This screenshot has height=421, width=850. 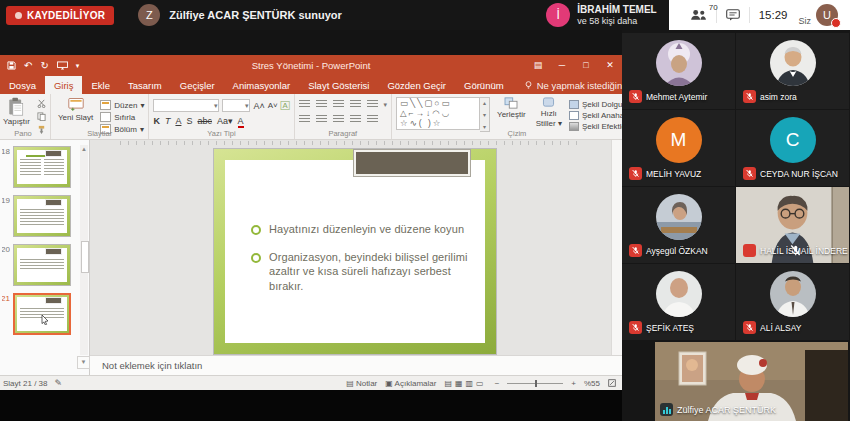 I want to click on shape-outline-button: Şekil Anahattı ▾, so click(x=596, y=116).